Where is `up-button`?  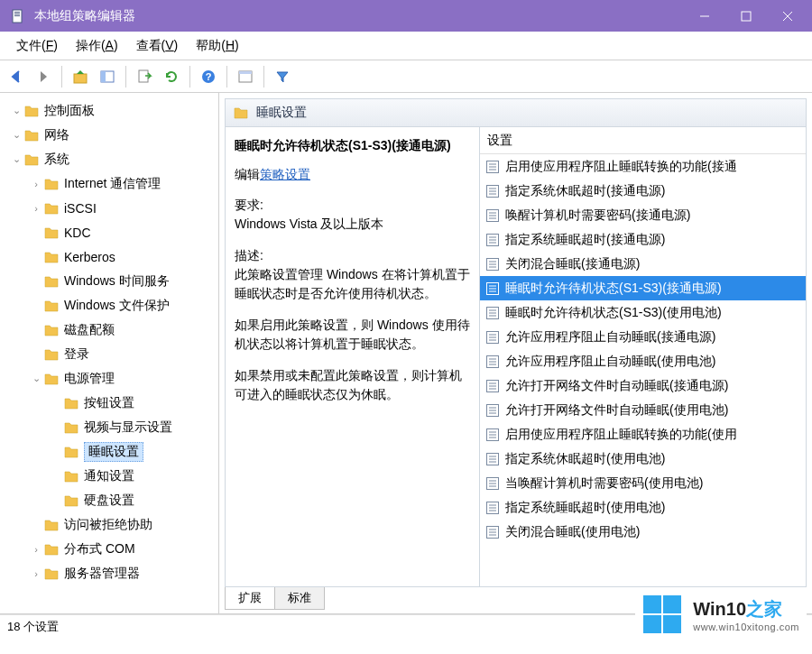
up-button is located at coordinates (80, 77).